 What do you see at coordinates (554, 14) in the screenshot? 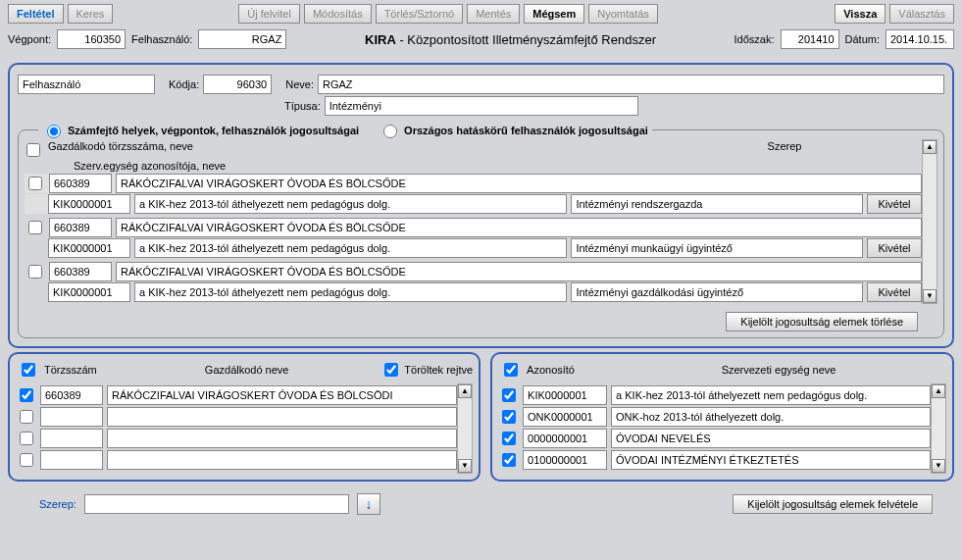
I see `megsem-button: Mégsem` at bounding box center [554, 14].